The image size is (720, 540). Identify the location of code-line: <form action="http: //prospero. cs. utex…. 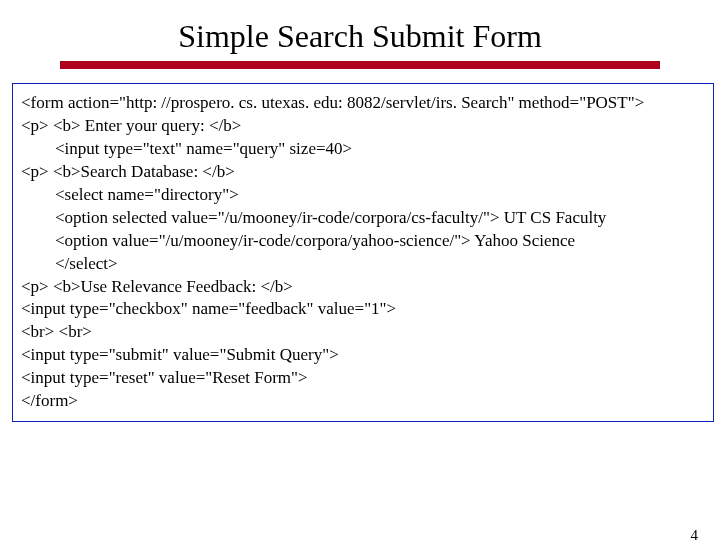
(364, 104).